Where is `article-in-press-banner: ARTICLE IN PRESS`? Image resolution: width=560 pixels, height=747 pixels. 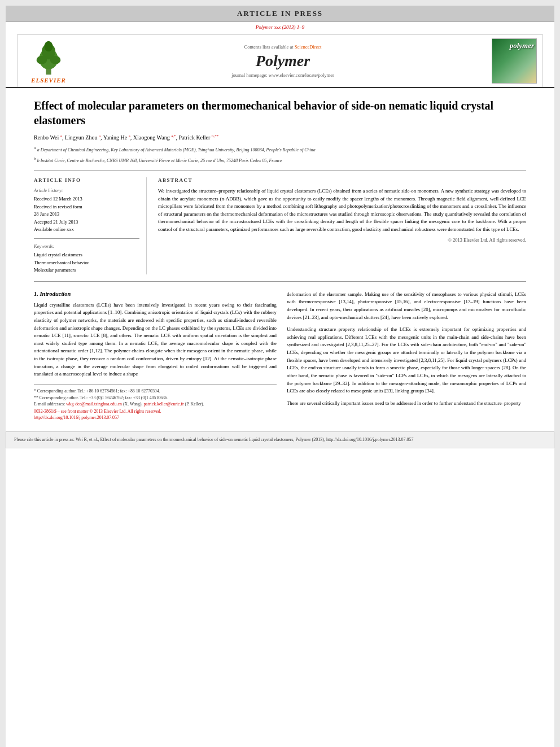
article-in-press-banner: ARTICLE IN PRESS is located at coordinates (280, 14).